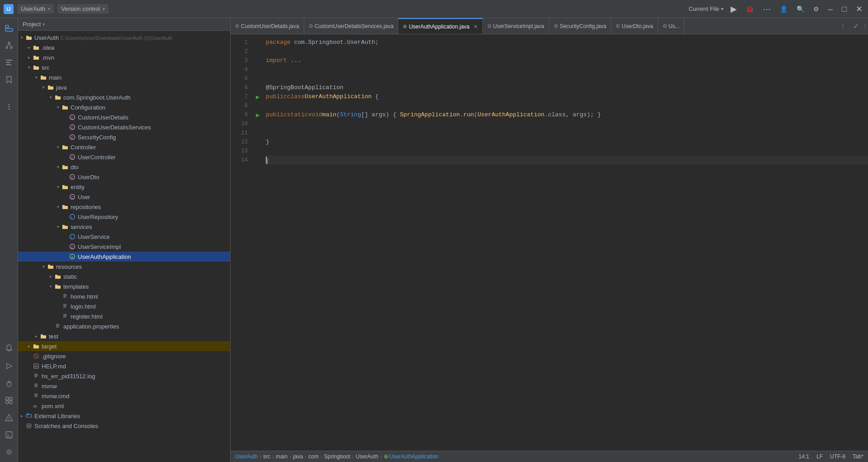 The image size is (868, 462). Describe the element at coordinates (35, 9) in the screenshot. I see `project-selector: UserAuth ▾` at that location.